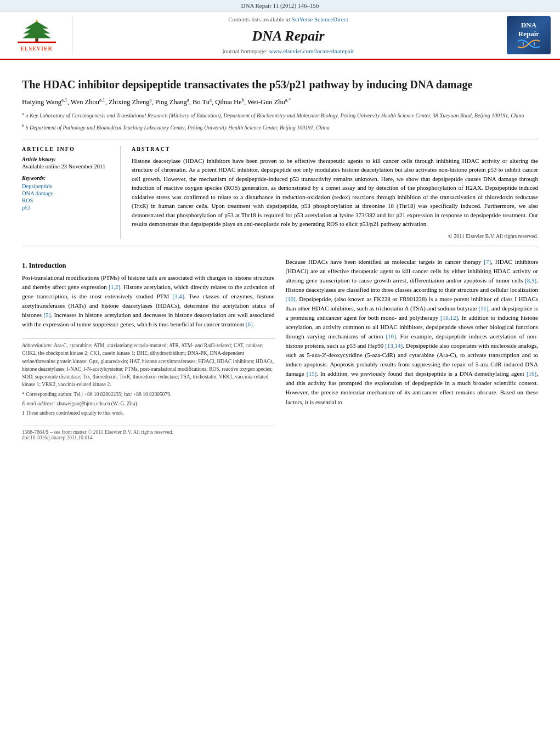  Describe the element at coordinates (280, 36) in the screenshot. I see `journal-header: ELSEVIER Contents lists available at Sci…` at that location.